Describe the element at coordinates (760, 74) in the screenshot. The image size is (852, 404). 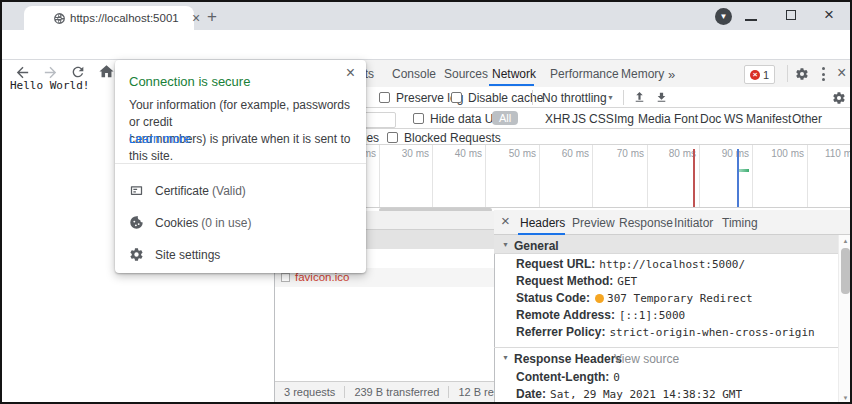
I see `error-count-badge: × 1` at that location.